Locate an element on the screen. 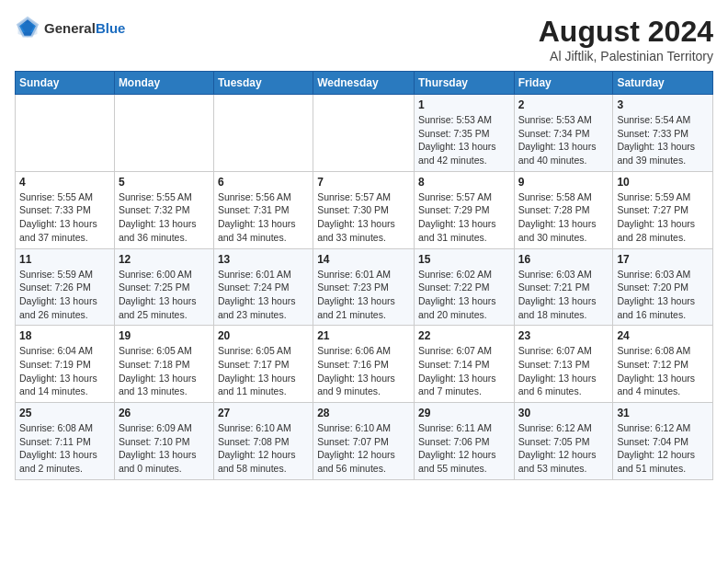 The image size is (728, 563). day-info: Sunrise: 5:56 AMSunset: 7:31 PMDaylight:… is located at coordinates (263, 217).